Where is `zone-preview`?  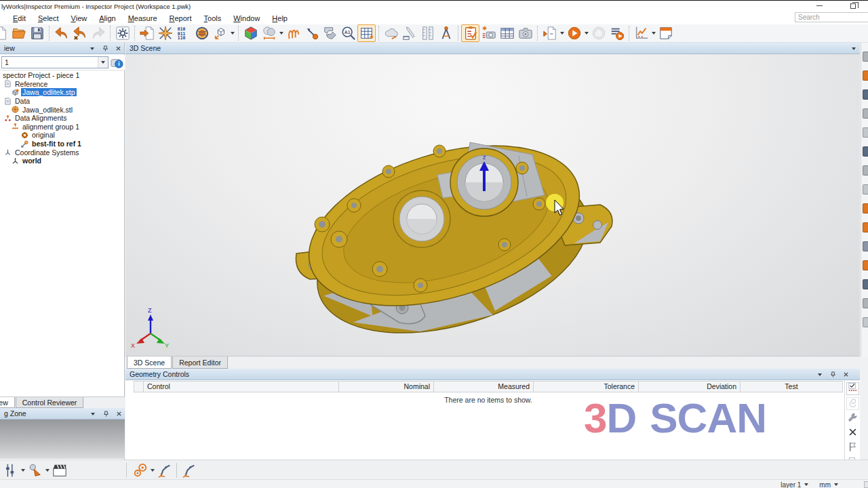
zone-preview is located at coordinates (62, 439).